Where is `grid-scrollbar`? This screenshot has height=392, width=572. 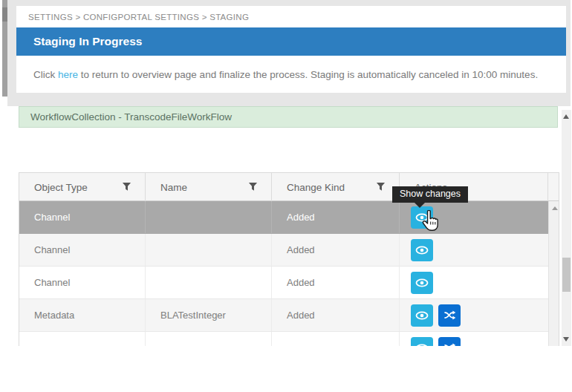
grid-scrollbar is located at coordinates (554, 273).